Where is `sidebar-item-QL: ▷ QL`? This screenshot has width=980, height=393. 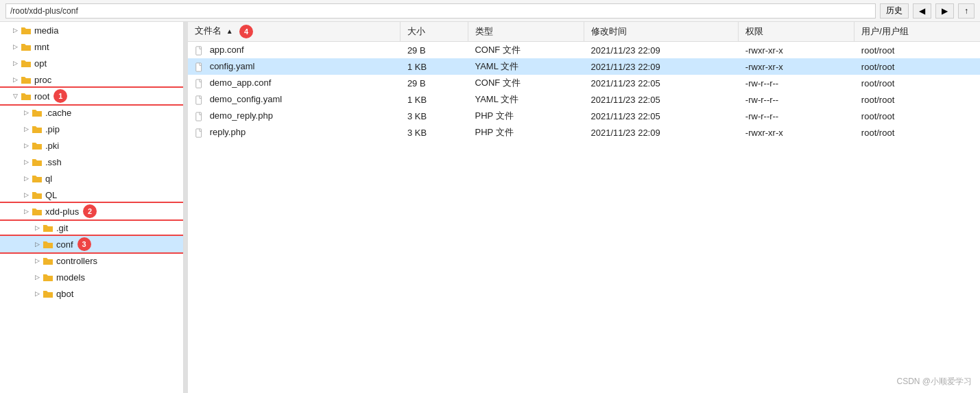
sidebar-item-QL: ▷ QL is located at coordinates (92, 195).